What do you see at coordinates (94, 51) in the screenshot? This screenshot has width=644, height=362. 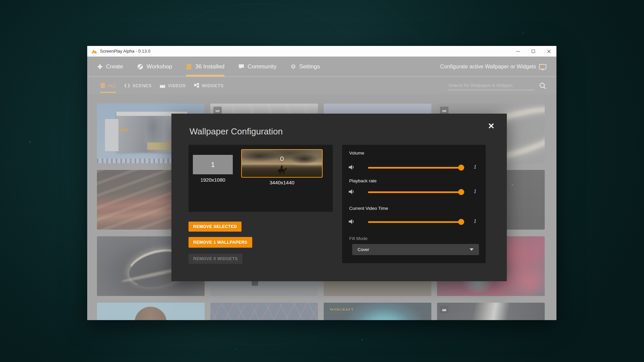 I see `screenplay-logo-icon` at bounding box center [94, 51].